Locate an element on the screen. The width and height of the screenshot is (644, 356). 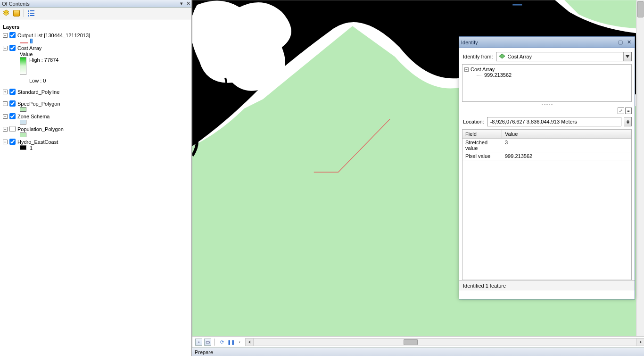
identify-result-tree: − Cost Array 999.213562 is located at coordinates (547, 83).